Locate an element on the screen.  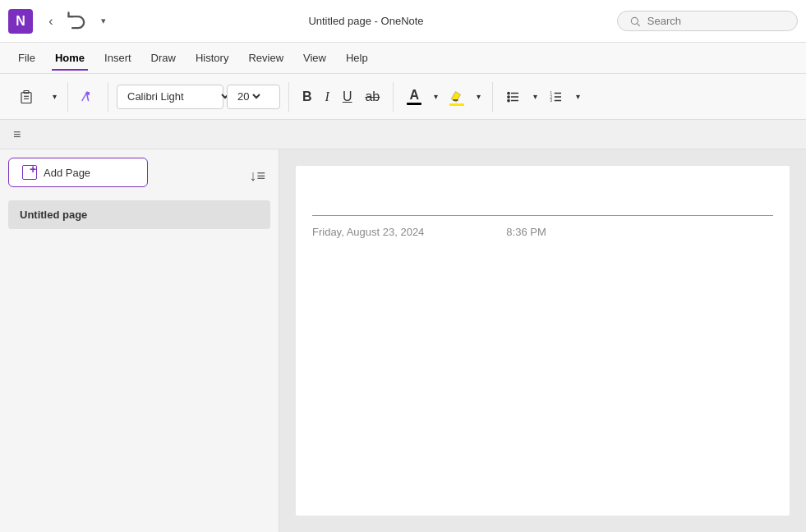
list-group: ▾ 1 2 3 ▾ is located at coordinates (542, 97).